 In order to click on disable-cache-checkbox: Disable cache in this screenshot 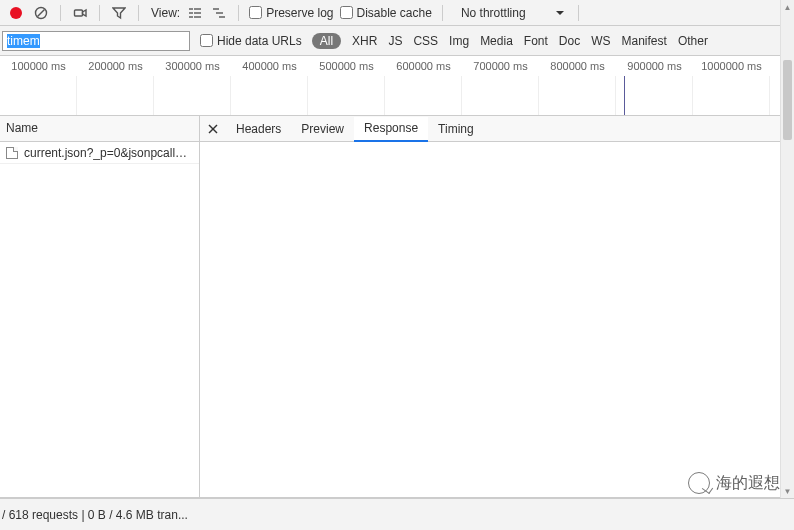, I will do `click(386, 13)`.